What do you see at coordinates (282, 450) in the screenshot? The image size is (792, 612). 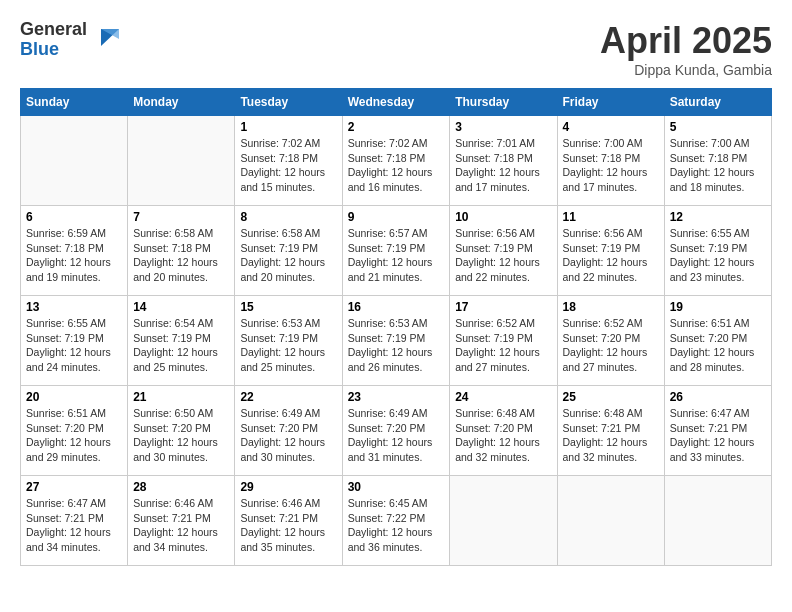 I see `daylight-text: Daylight: 12 hours and 30 minutes.` at bounding box center [282, 450].